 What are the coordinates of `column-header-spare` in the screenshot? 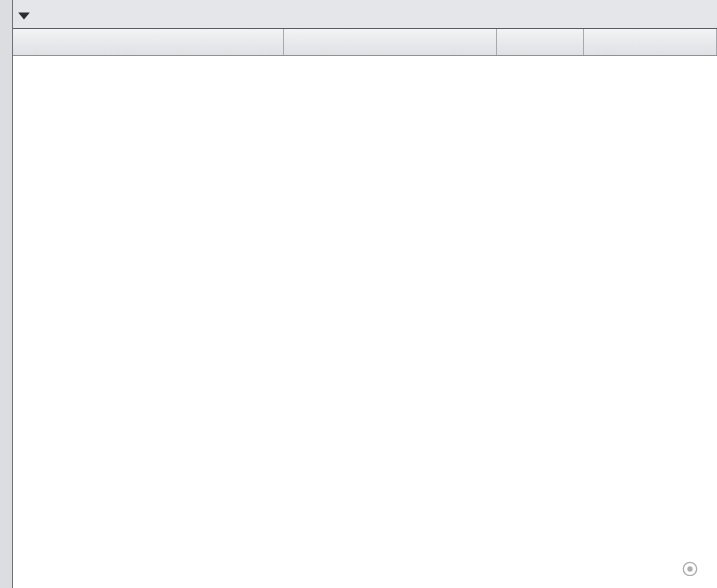 It's located at (651, 42).